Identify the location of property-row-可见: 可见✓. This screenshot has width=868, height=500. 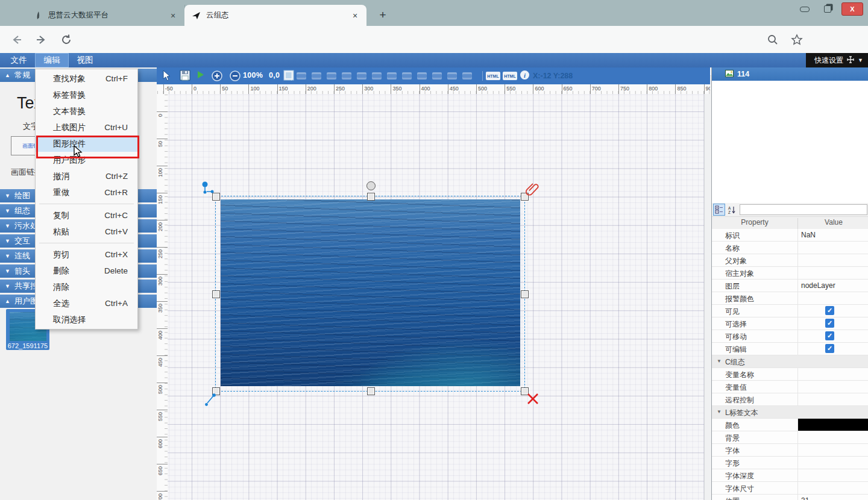
(790, 311).